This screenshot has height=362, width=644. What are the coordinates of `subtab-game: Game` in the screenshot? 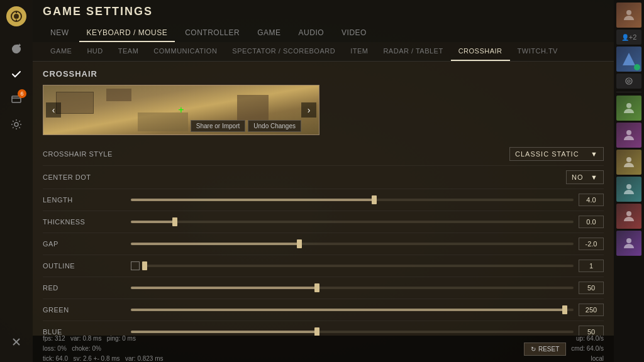 It's located at (61, 52).